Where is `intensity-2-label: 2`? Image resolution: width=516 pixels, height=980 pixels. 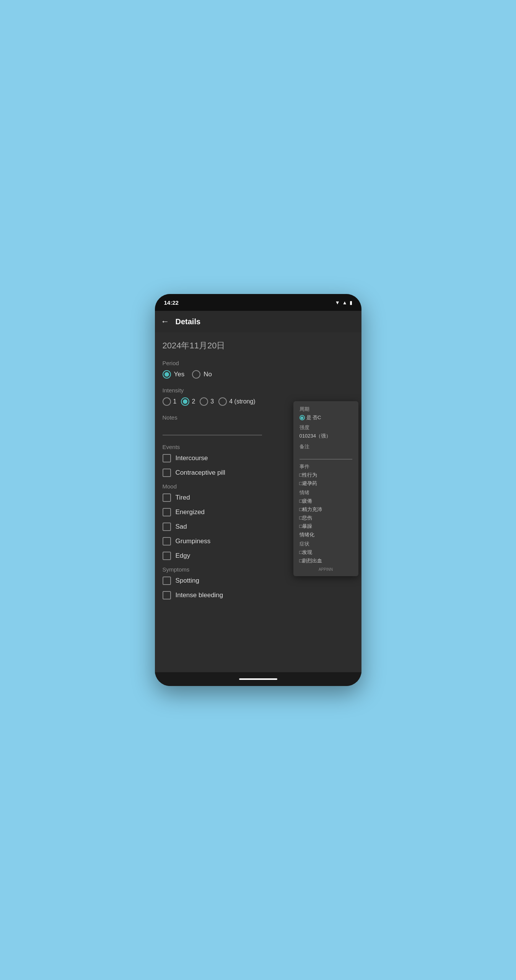 intensity-2-label: 2 is located at coordinates (194, 402).